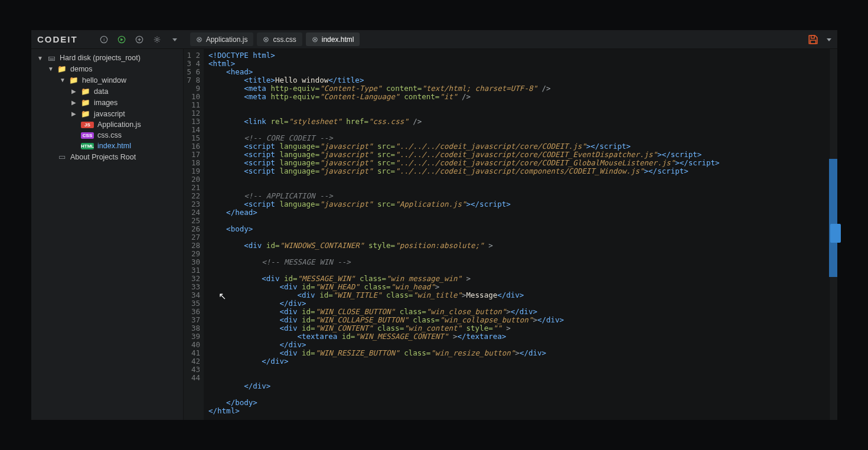 This screenshot has width=868, height=450. Describe the element at coordinates (285, 40) in the screenshot. I see `tab-label: css.css` at that location.